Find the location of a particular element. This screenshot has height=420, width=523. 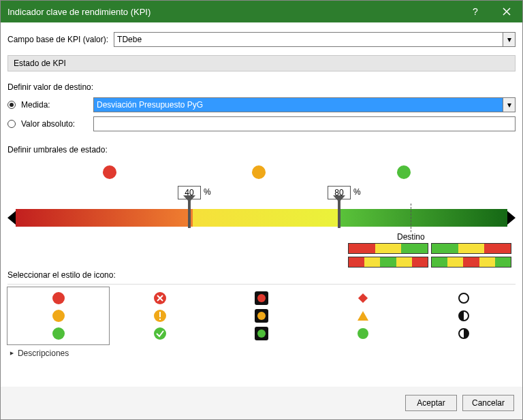

measure-combo: Desviación Presupuesto PyG ▾ is located at coordinates (304, 105).